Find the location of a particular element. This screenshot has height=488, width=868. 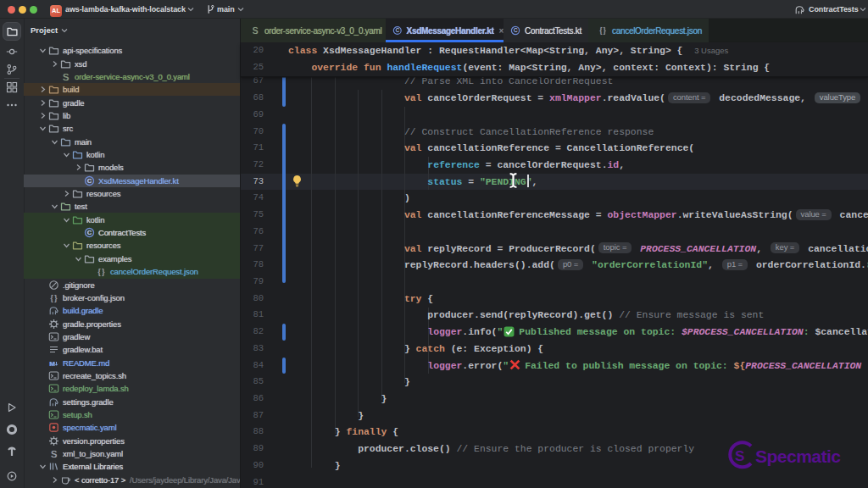

svg-text: Specmatic is located at coordinates (798, 456).